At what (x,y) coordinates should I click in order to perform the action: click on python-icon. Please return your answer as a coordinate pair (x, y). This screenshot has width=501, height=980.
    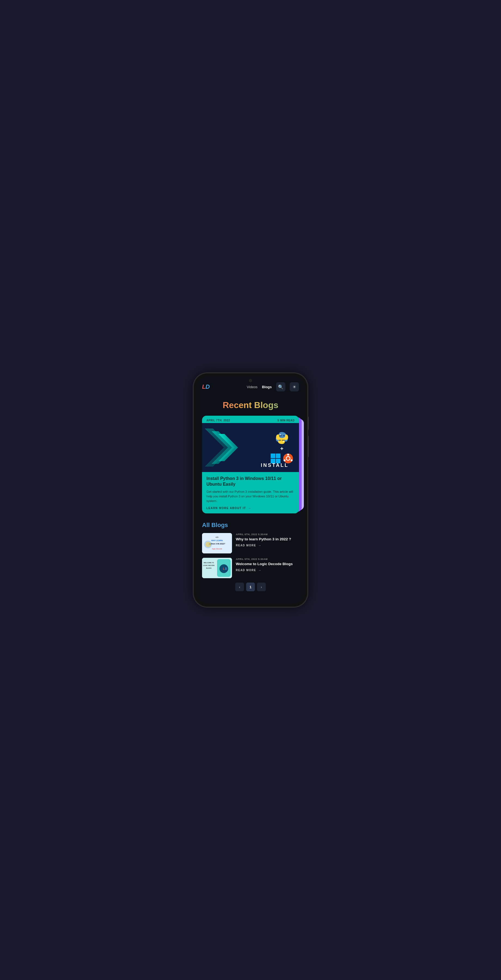
    Looking at the image, I should click on (282, 438).